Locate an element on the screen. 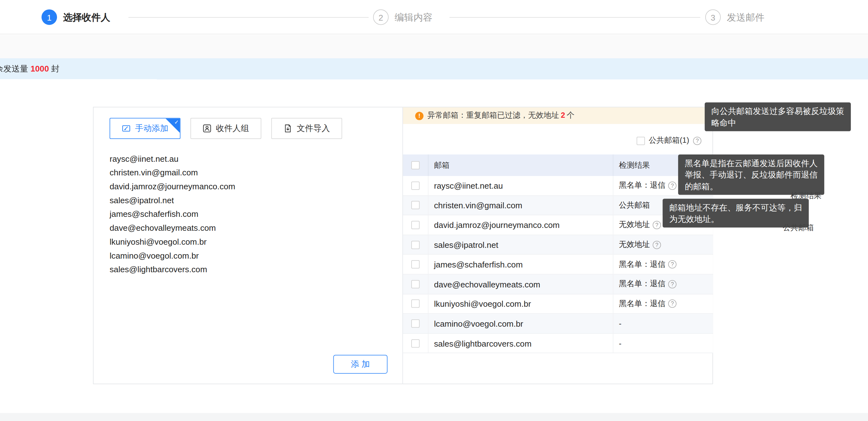 This screenshot has width=868, height=421. table-row: dave@echovalleymeats.com 黑名单：退信? is located at coordinates (558, 284).